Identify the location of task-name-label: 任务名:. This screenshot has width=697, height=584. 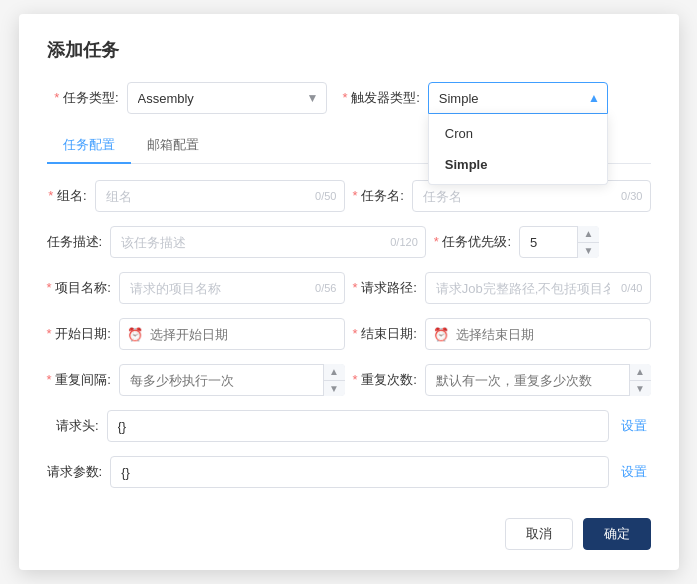
(378, 196).